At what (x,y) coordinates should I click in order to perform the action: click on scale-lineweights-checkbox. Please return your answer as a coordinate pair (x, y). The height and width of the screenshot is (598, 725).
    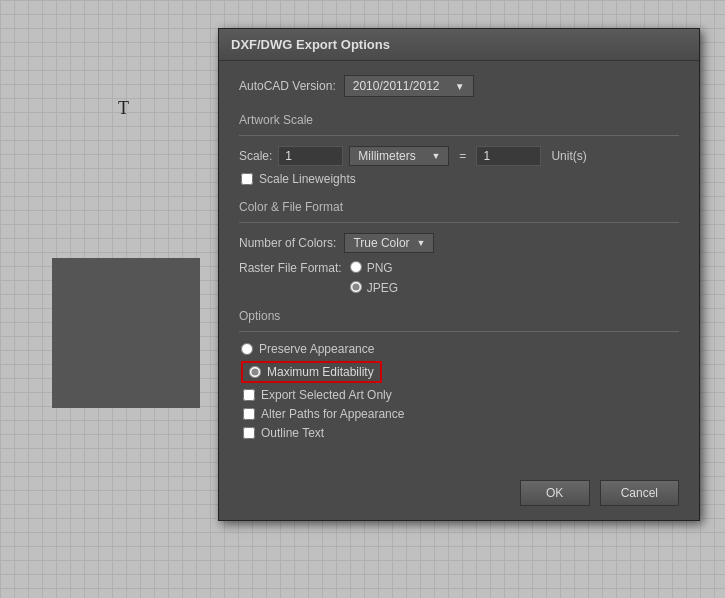
    Looking at the image, I should click on (247, 179).